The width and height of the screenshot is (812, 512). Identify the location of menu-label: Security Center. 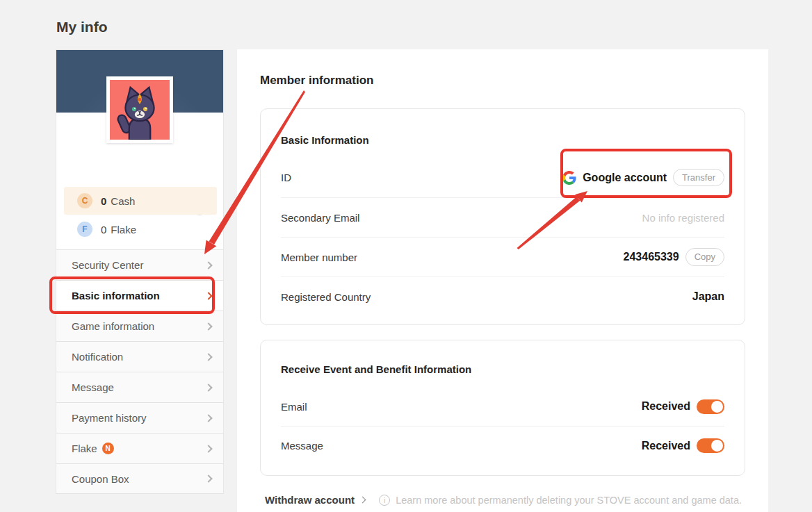
(107, 265).